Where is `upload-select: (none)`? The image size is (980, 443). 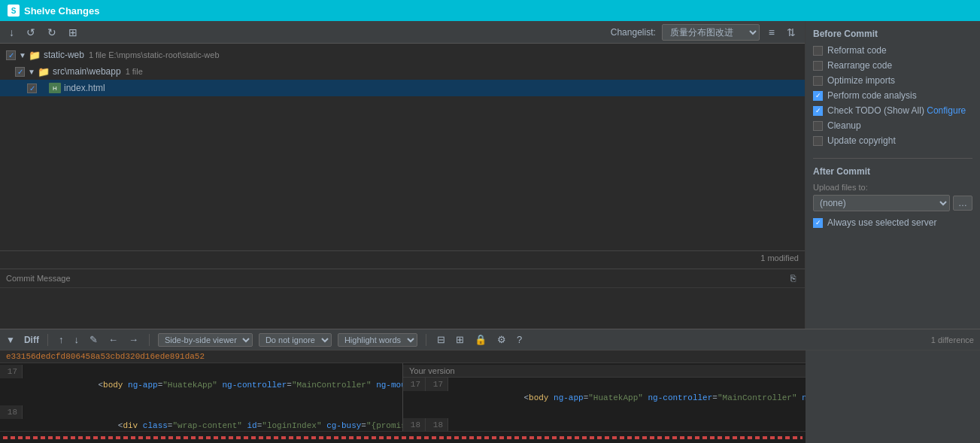
upload-select: (none) is located at coordinates (881, 203).